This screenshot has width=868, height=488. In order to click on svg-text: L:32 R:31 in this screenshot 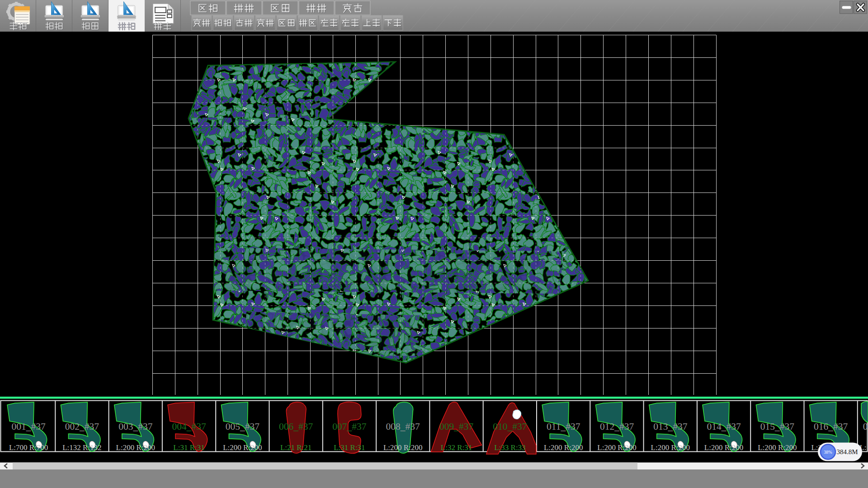, I will do `click(457, 447)`.